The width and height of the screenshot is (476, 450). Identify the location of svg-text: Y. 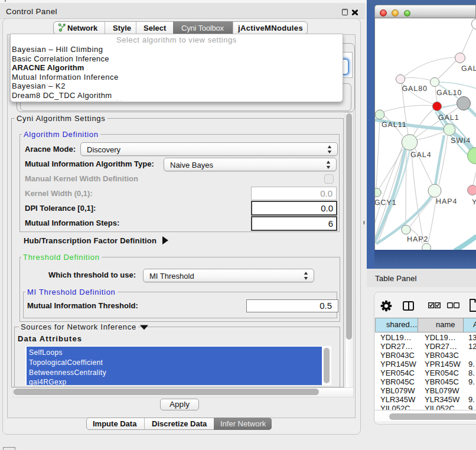
(474, 202).